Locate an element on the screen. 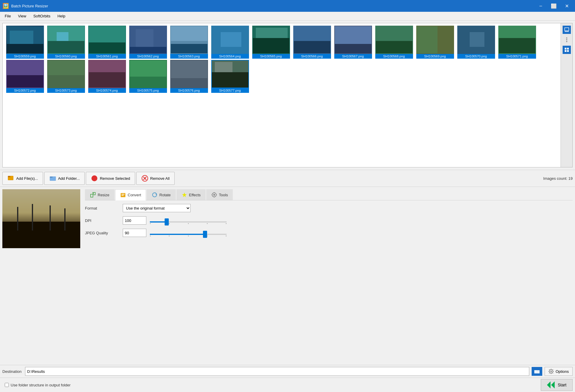  image-name: SH100571.png is located at coordinates (517, 56).